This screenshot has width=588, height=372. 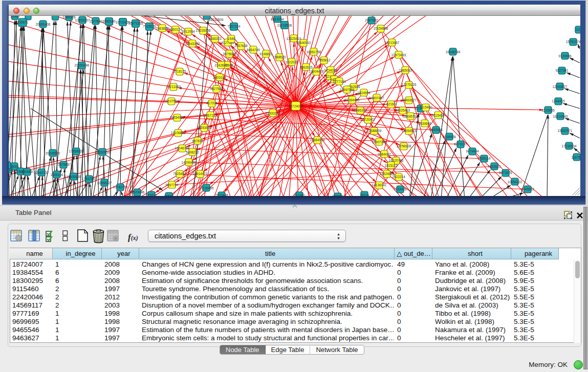 I want to click on svg-text: f(x), so click(x=133, y=237).